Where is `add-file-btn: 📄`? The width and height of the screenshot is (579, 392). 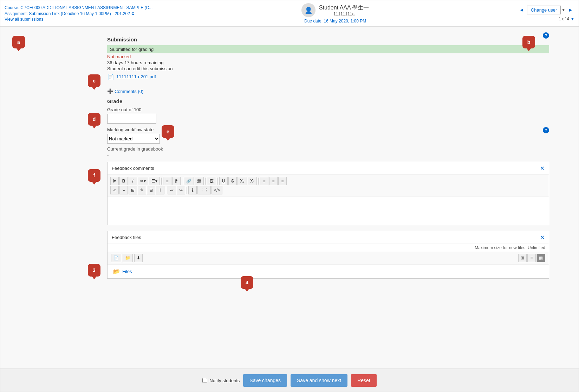
add-file-btn: 📄 is located at coordinates (116, 258).